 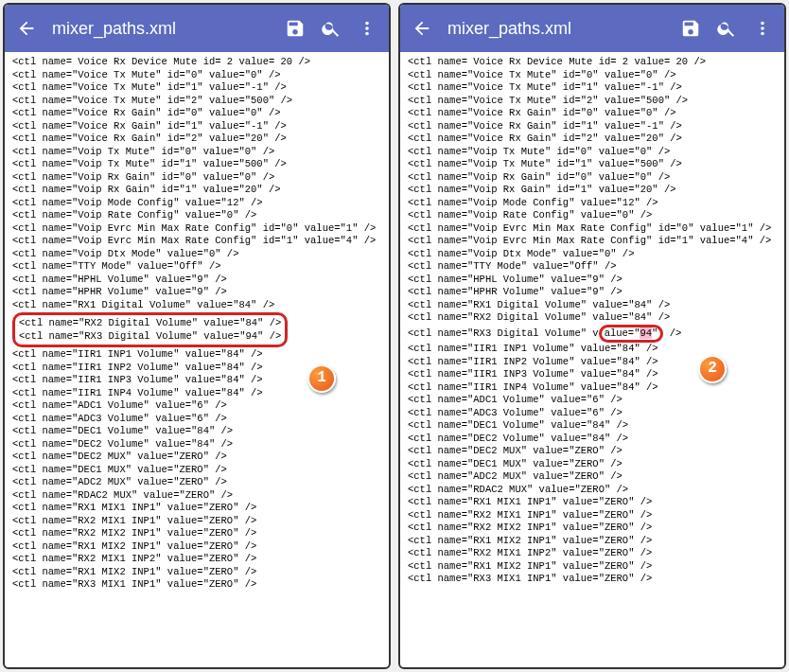 I want to click on highlight-box-right: alue="94", so click(x=632, y=334).